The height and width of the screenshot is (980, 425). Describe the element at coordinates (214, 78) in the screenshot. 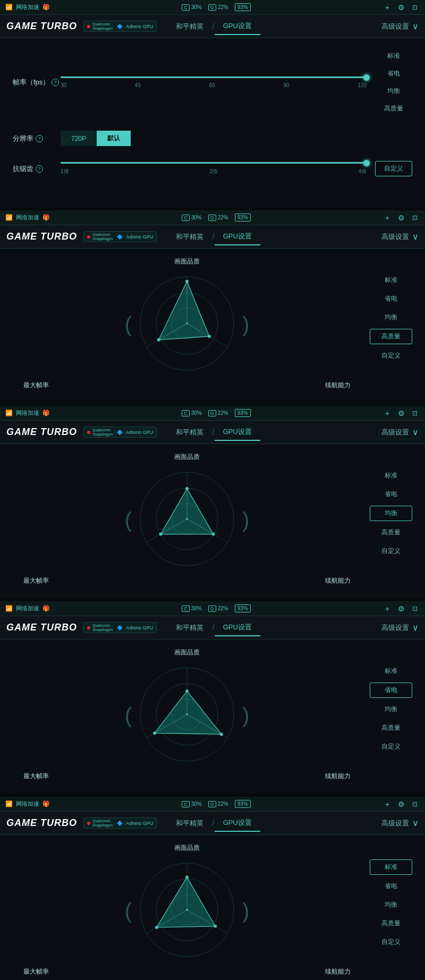

I see `fps-slider-fill` at that location.